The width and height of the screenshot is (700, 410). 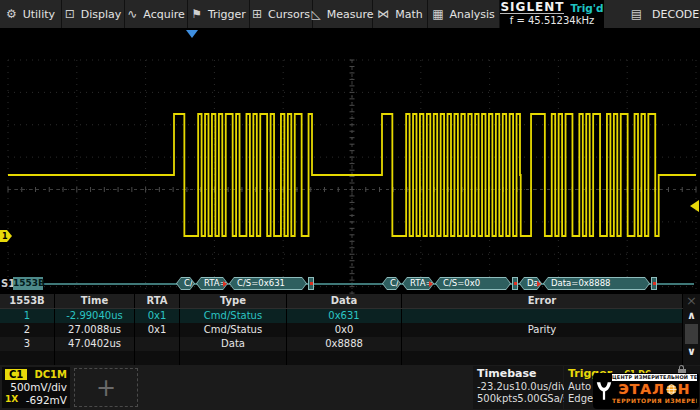 I want to click on etalon-logo-icon, so click(x=604, y=391).